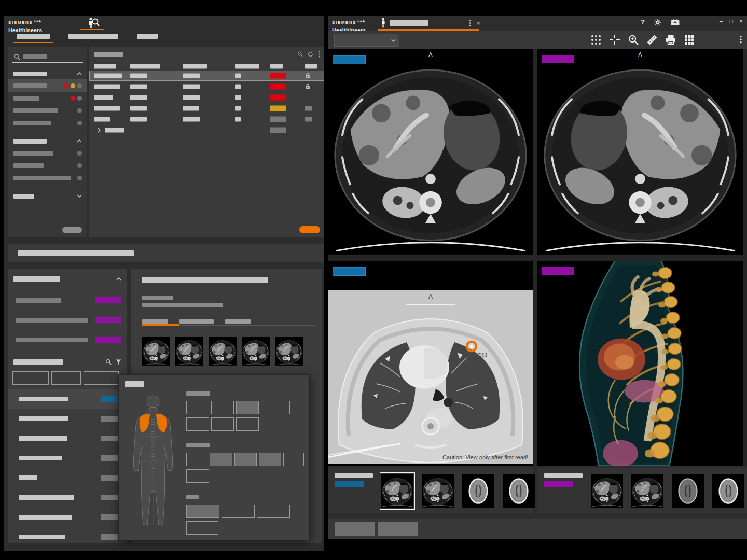 The width and height of the screenshot is (747, 560). Describe the element at coordinates (48, 57) in the screenshot. I see `sidebar-search-input` at that location.